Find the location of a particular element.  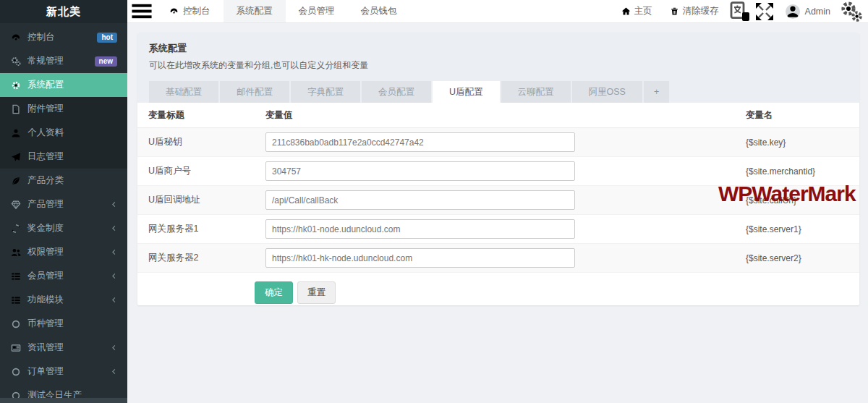

sidebar-item-members: 会员管理 is located at coordinates (64, 276).